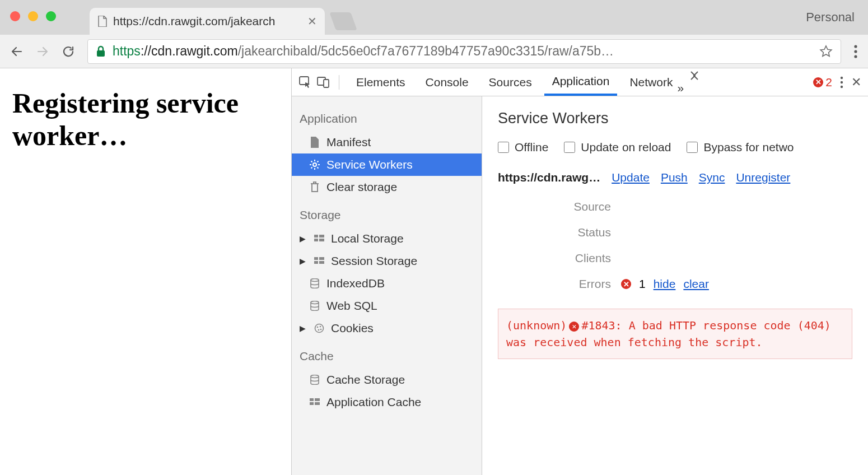 This screenshot has height=475, width=868. What do you see at coordinates (696, 284) in the screenshot?
I see `clear-errors-link: clear` at bounding box center [696, 284].